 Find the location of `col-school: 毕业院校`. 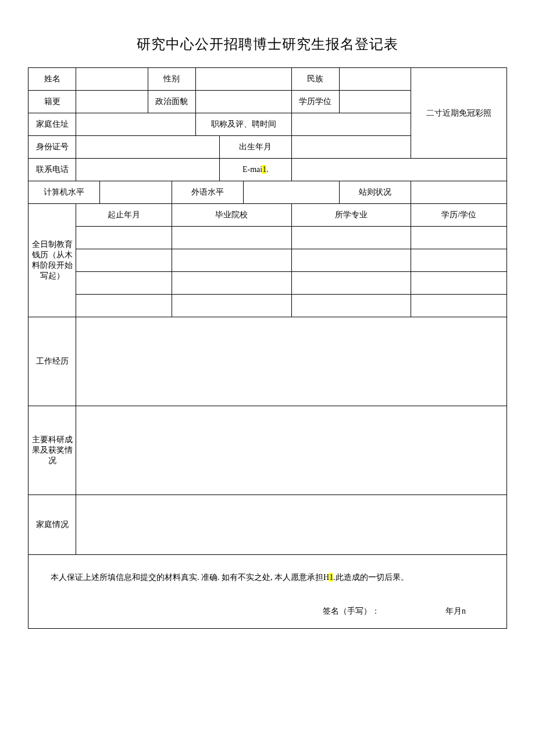

col-school: 毕业院校 is located at coordinates (231, 215).